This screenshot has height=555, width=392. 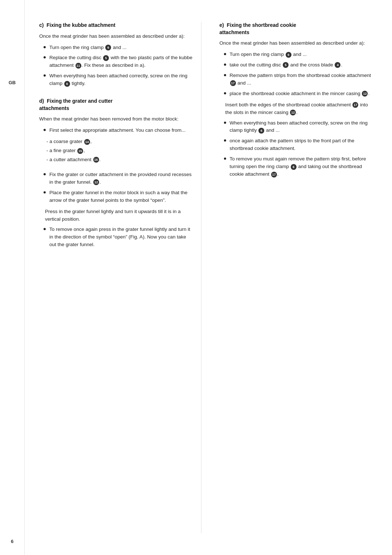 What do you see at coordinates (80, 151) in the screenshot?
I see `circle-num-15: 15` at bounding box center [80, 151].